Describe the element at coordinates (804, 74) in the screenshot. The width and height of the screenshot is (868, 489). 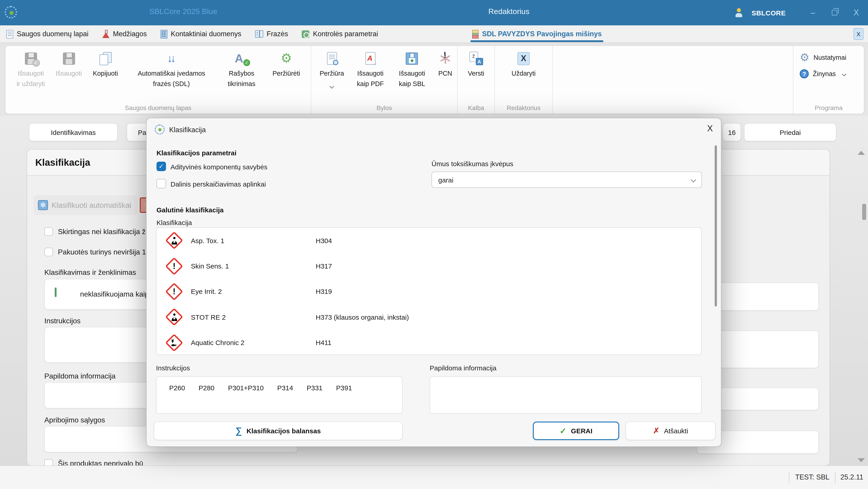
I see `question-mark-icon: ?` at that location.